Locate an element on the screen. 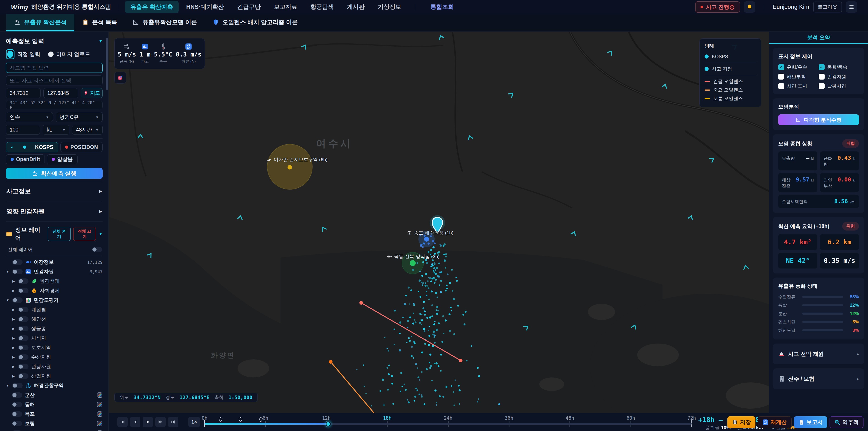  model-chip-POSEIDON: POSEIDON is located at coordinates (82, 147).